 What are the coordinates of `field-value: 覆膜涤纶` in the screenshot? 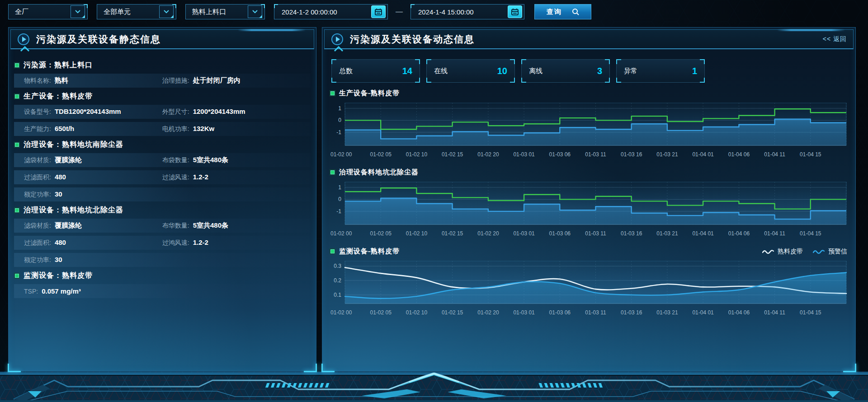 It's located at (68, 160).